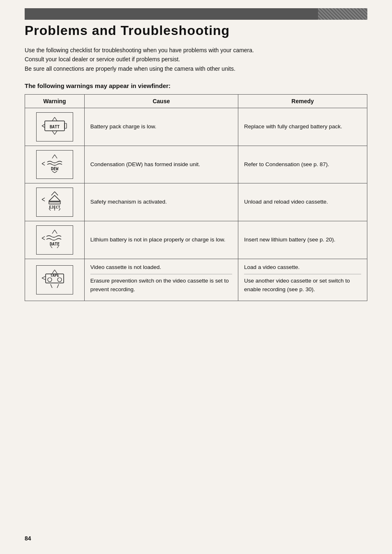  I want to click on col-header-remedy: Remedy, so click(303, 101).